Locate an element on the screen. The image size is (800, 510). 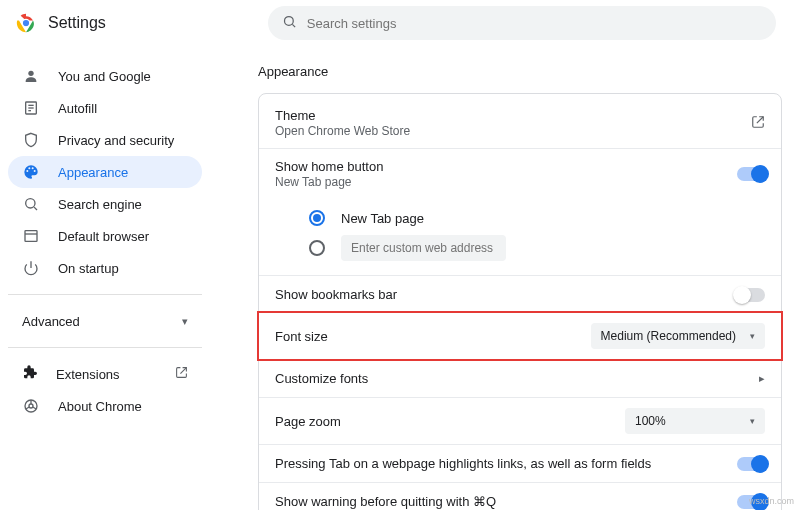
sidebar-item-about-chrome: About Chrome is located at coordinates (105, 406).